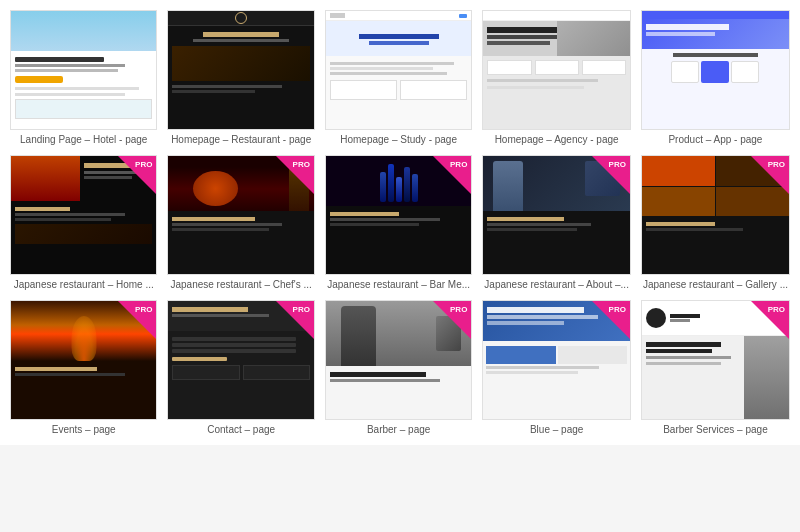  I want to click on pro-badge-barber1: PRO, so click(452, 320).